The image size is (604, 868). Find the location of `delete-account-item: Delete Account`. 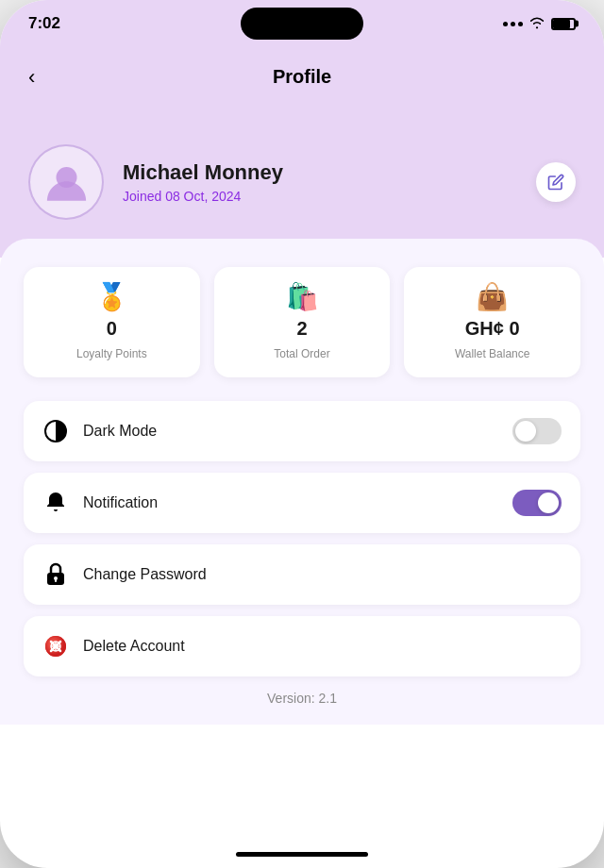

delete-account-item: Delete Account is located at coordinates (302, 646).